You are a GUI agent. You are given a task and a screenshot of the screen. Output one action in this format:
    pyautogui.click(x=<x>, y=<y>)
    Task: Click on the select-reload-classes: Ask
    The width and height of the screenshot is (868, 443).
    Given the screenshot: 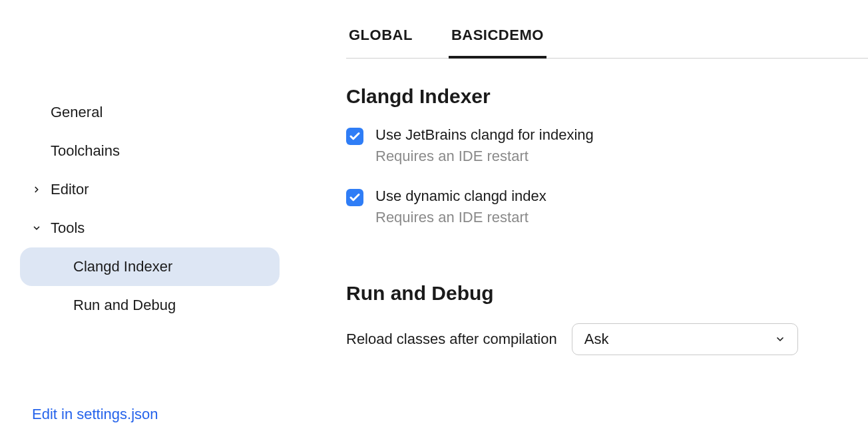 What is the action you would take?
    pyautogui.click(x=685, y=339)
    